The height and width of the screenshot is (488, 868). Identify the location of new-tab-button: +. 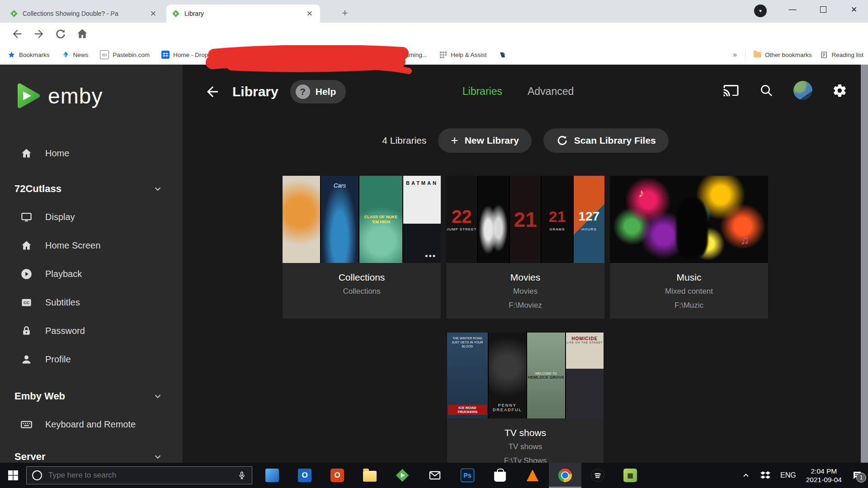
(345, 13).